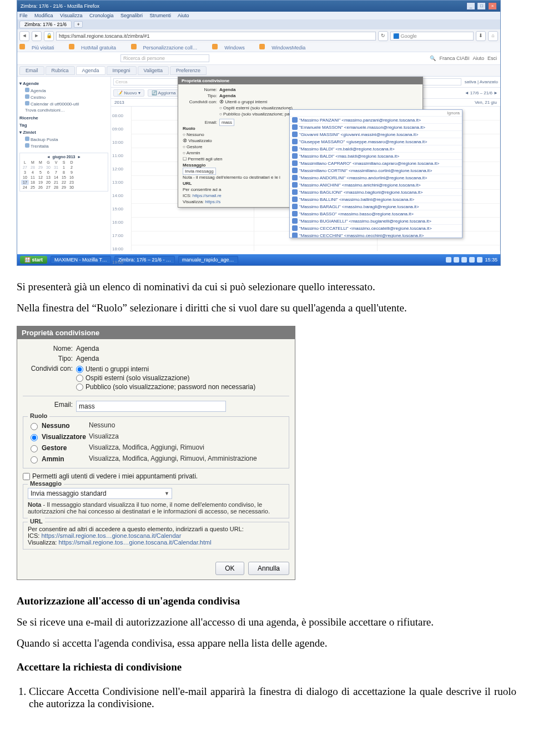  What do you see at coordinates (376, 214) in the screenshot?
I see `suggestion-item: "Massimo BASSO" <massimo.basso@regione.t…` at bounding box center [376, 214].